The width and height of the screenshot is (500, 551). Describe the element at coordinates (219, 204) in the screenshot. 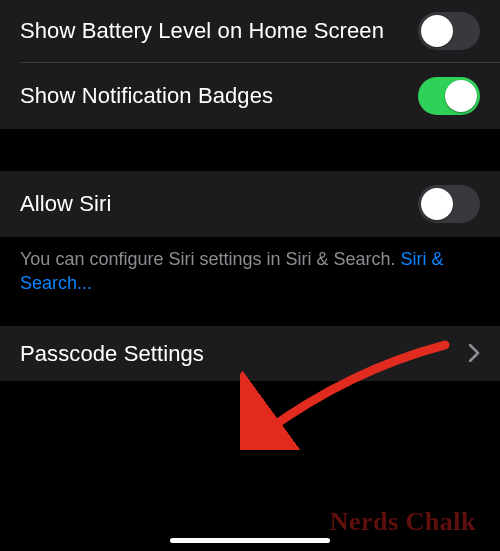

I see `row-label: Allow Siri` at that location.